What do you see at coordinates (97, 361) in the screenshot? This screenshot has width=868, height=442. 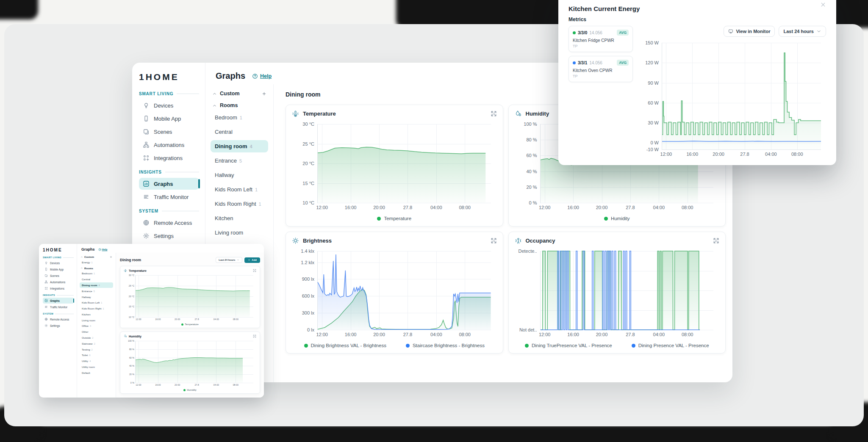 I see `room-item: Utility 4` at bounding box center [97, 361].